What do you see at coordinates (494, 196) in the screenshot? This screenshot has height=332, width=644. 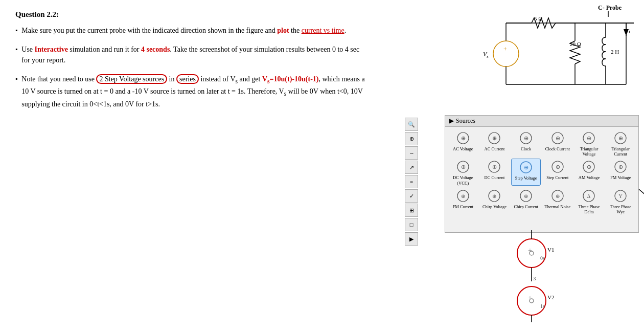 I see `chirp-voltage-icon: ⊕` at bounding box center [494, 196].